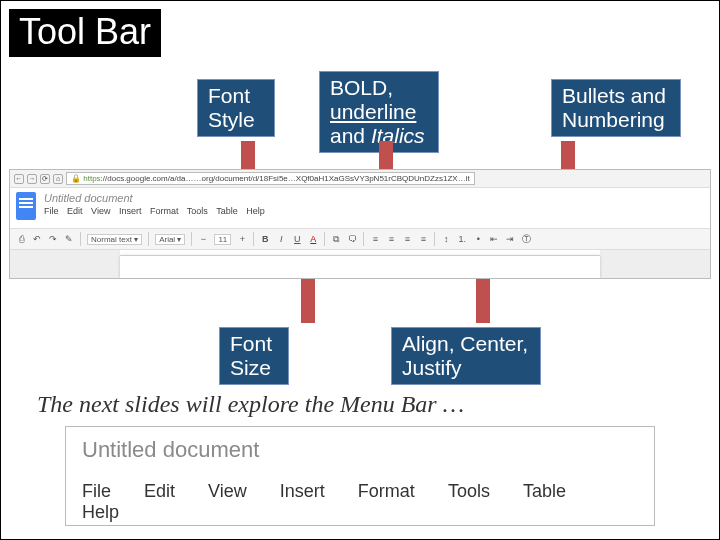 This screenshot has width=720, height=540. What do you see at coordinates (350, 136) in the screenshot?
I see `text-and: and` at bounding box center [350, 136].